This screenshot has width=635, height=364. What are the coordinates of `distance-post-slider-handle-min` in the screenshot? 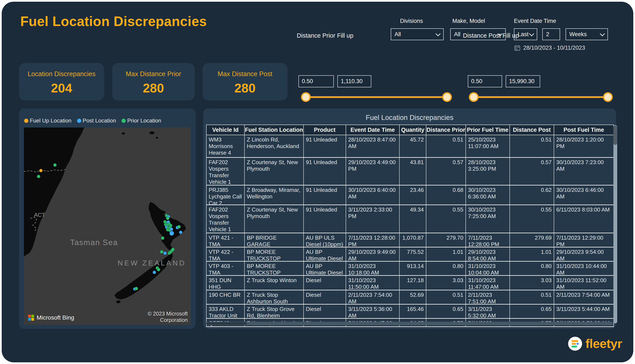 It's located at (474, 97).